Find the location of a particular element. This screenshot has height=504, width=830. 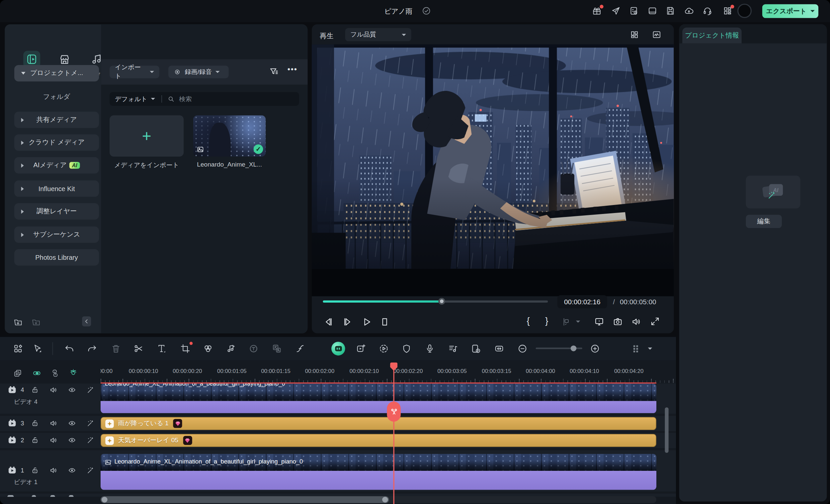

link-clips-icon is located at coordinates (37, 373).